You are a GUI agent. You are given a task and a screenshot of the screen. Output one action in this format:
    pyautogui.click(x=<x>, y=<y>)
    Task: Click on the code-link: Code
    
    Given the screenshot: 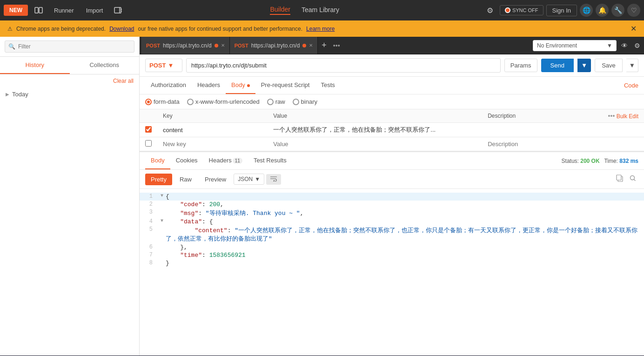 What is the action you would take?
    pyautogui.click(x=631, y=86)
    